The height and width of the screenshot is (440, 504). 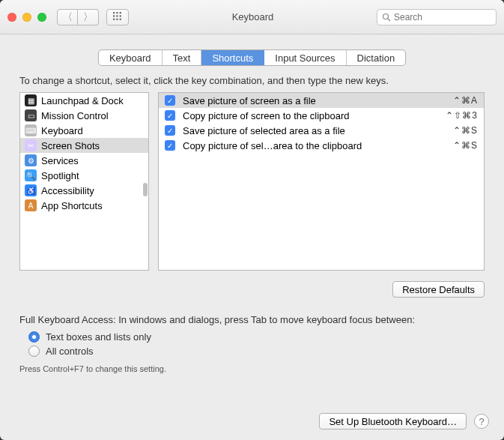 What do you see at coordinates (310, 115) in the screenshot?
I see `shortcut-label: Copy picture of screen to the clipboard` at bounding box center [310, 115].